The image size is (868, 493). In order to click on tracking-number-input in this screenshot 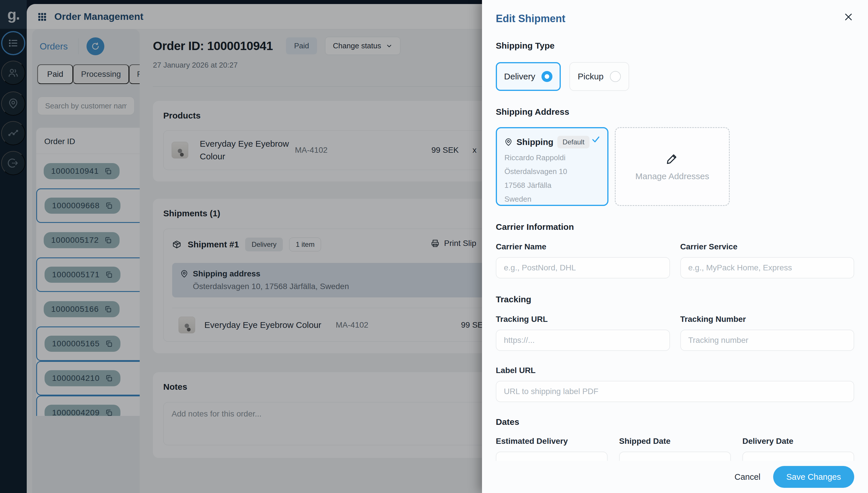, I will do `click(767, 340)`.